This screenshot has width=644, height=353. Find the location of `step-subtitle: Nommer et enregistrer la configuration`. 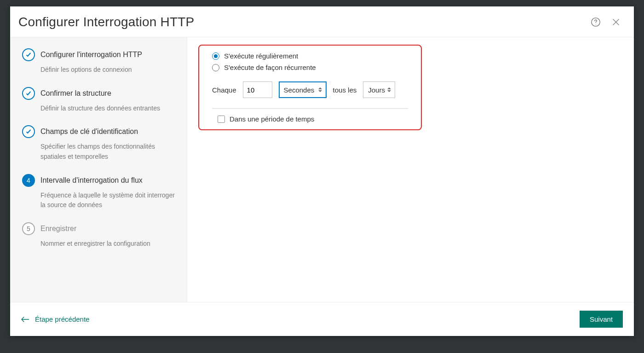

step-subtitle: Nommer et enregistrer la configuration is located at coordinates (109, 244).